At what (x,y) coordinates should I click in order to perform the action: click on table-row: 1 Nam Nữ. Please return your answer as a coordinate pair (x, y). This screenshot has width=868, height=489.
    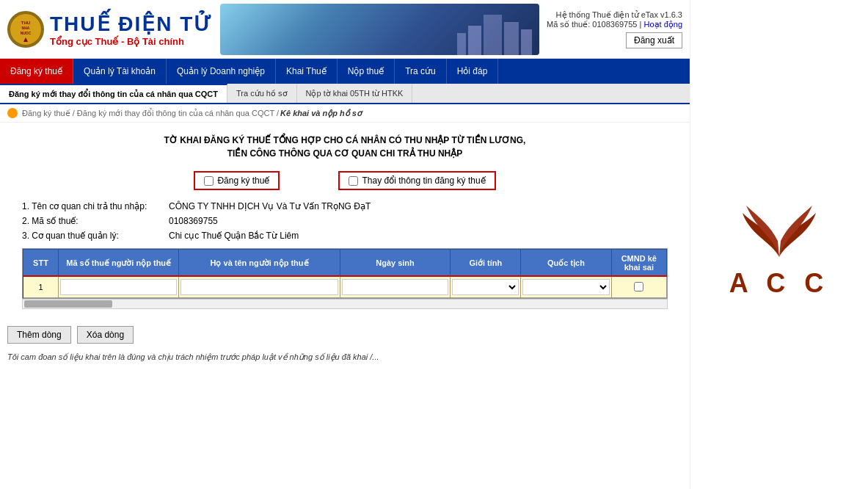
    Looking at the image, I should click on (345, 288).